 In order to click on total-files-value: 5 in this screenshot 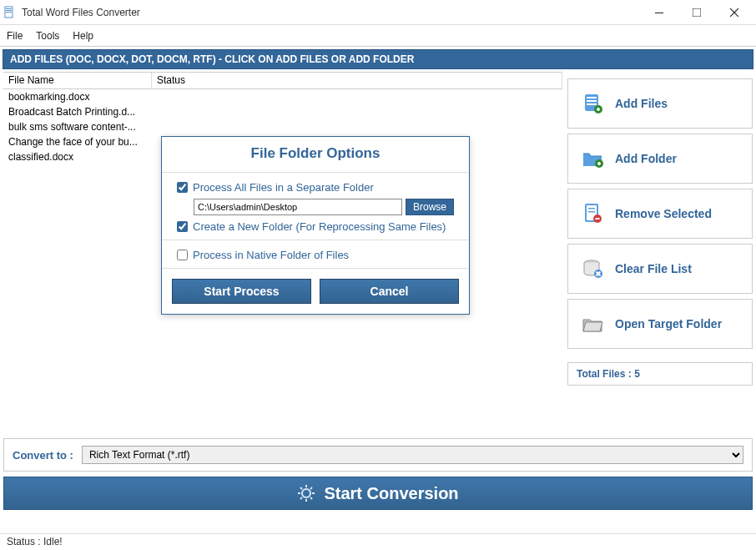, I will do `click(638, 374)`.